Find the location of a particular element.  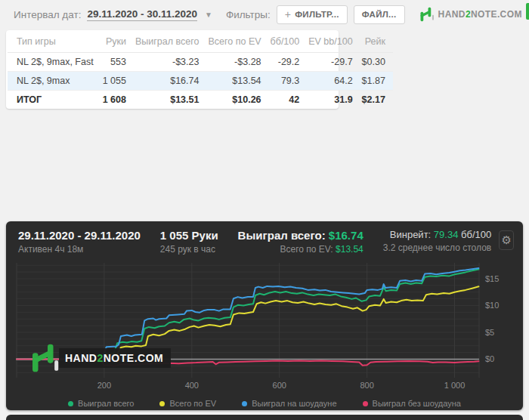

table-cell: 42 is located at coordinates (289, 100).